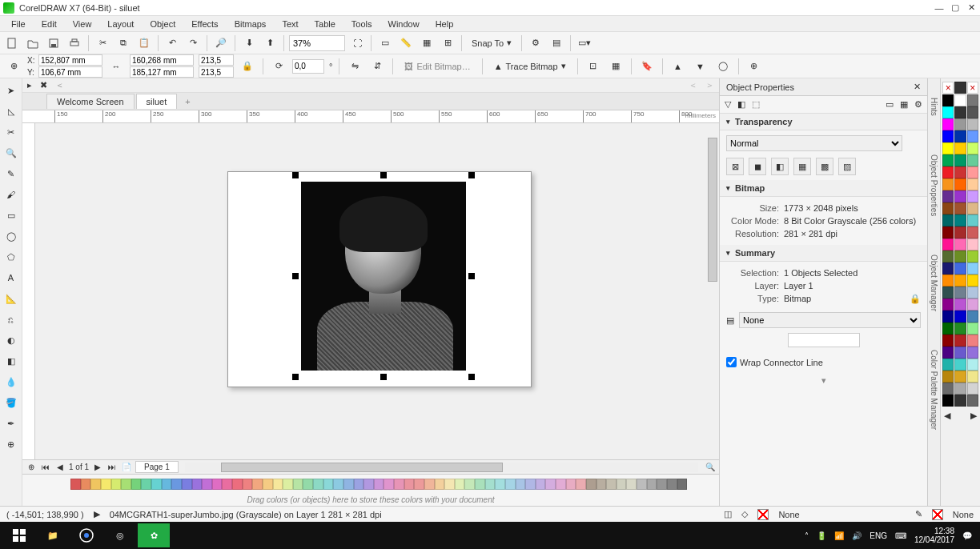 This screenshot has width=980, height=549. What do you see at coordinates (308, 66) in the screenshot?
I see `angle-input` at bounding box center [308, 66].